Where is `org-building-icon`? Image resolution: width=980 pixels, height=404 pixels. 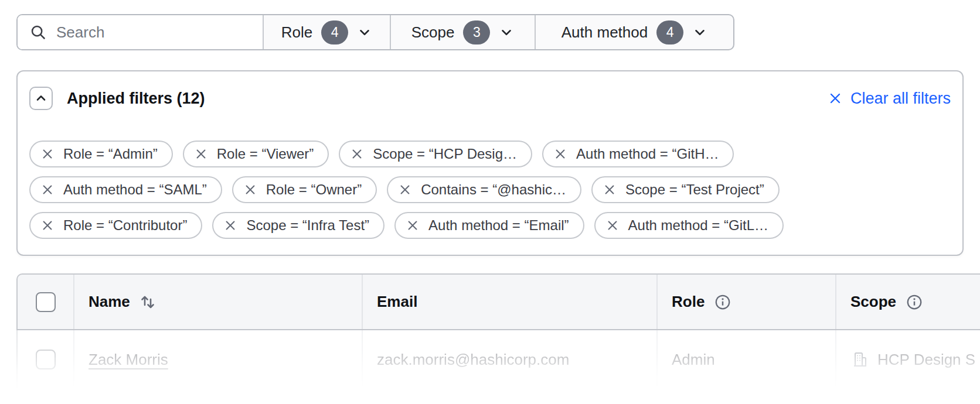
org-building-icon is located at coordinates (860, 360).